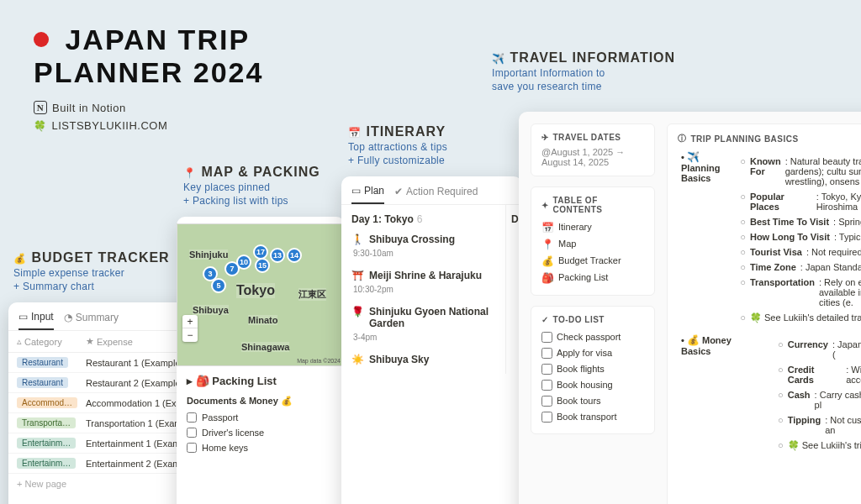  I want to click on map-city-label: Tokyo, so click(256, 291).